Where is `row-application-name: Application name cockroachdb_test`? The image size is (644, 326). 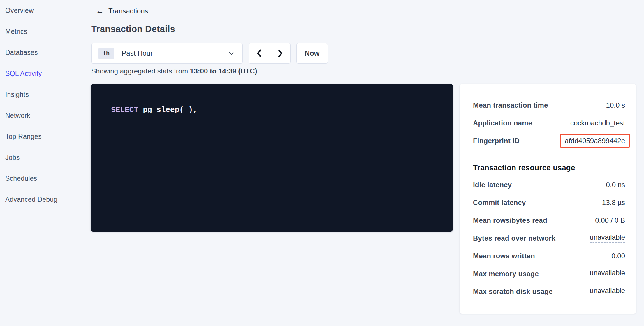
row-application-name: Application name cockroachdb_test is located at coordinates (549, 123).